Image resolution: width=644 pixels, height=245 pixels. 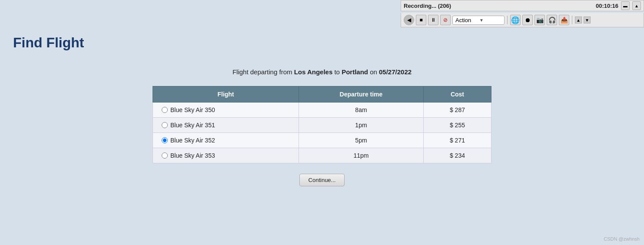 I want to click on flight-353-departure: 11pm, so click(x=362, y=156).